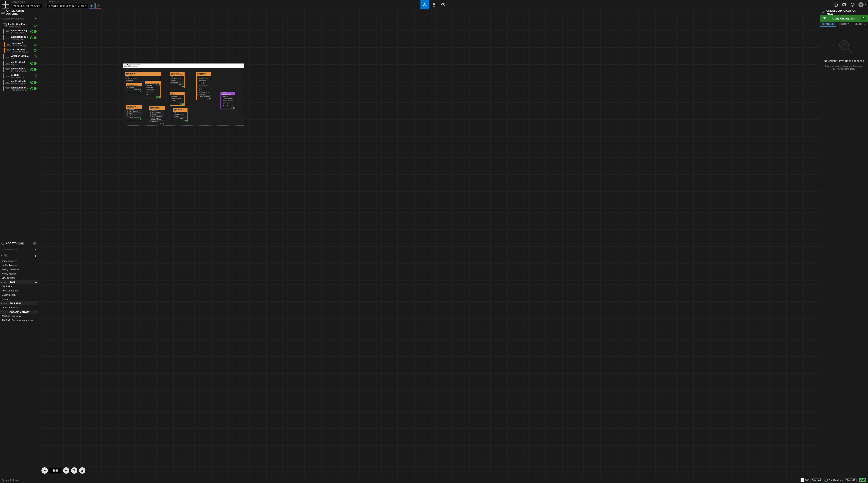  What do you see at coordinates (863, 480) in the screenshot?
I see `qual-pass-badge: ✓ 40` at bounding box center [863, 480].